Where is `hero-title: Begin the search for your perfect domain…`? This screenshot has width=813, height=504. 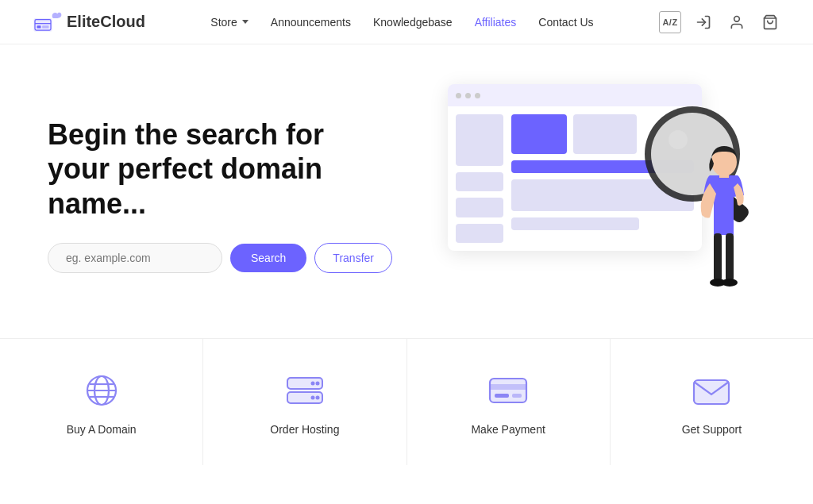 hero-title: Begin the search for your perfect domain… is located at coordinates (206, 169).